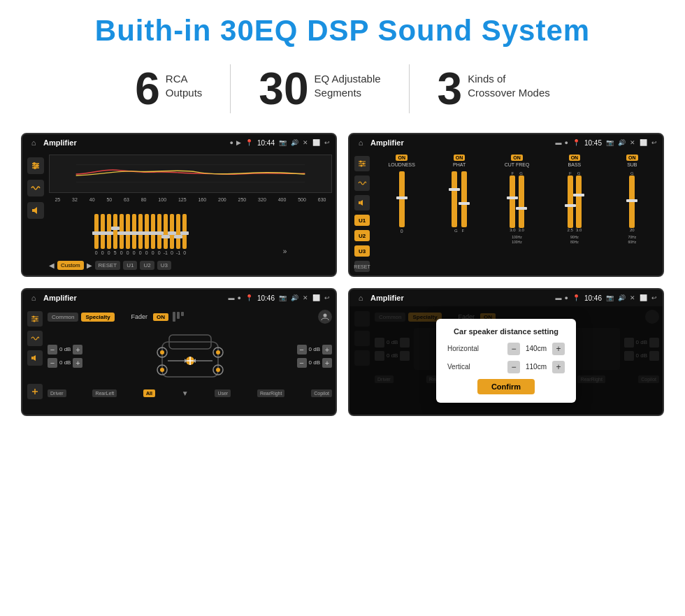  Describe the element at coordinates (514, 367) in the screenshot. I see `dialog-vertical-minus: −` at that location.